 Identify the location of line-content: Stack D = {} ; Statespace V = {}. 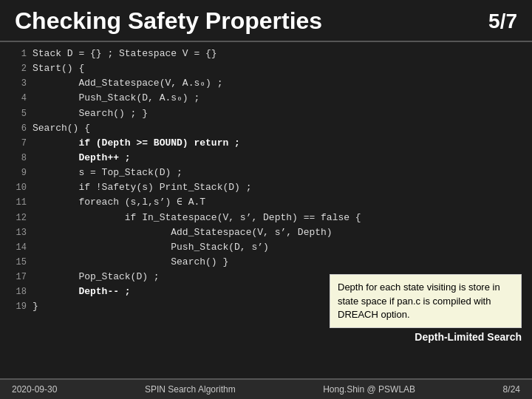
(125, 54).